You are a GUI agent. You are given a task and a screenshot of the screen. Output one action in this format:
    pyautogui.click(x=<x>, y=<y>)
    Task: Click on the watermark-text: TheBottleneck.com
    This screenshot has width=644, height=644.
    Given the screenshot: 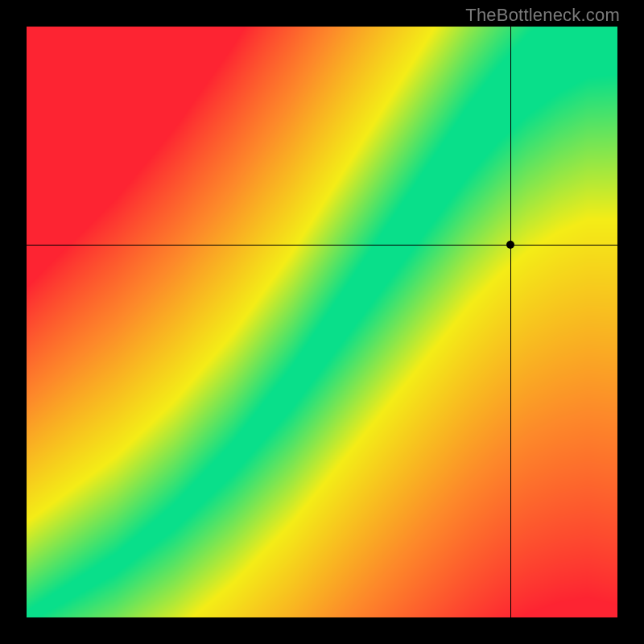 What is the action you would take?
    pyautogui.click(x=543, y=15)
    